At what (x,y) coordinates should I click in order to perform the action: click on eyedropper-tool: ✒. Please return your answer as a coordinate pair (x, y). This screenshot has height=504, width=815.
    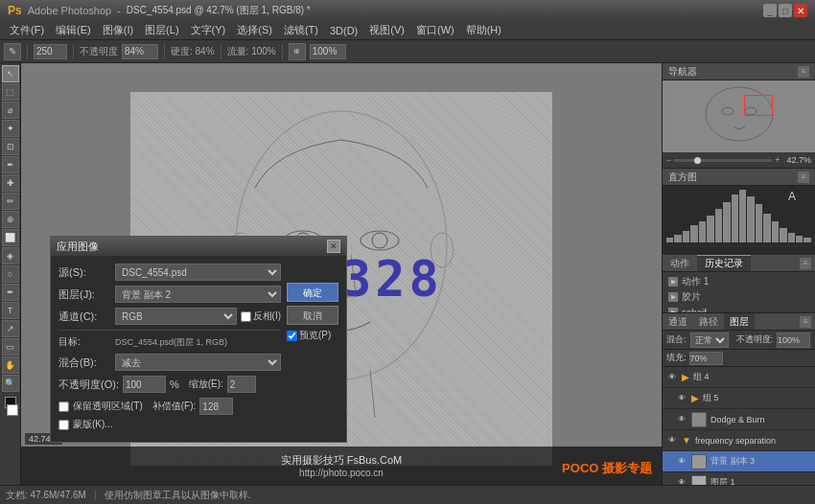
    Looking at the image, I should click on (11, 165).